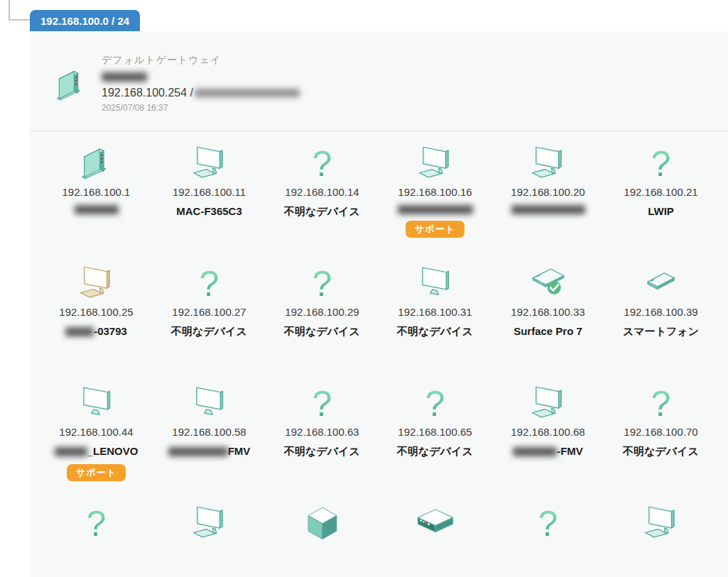 The width and height of the screenshot is (728, 577). I want to click on device-ip: 192.168.100.65, so click(435, 432).